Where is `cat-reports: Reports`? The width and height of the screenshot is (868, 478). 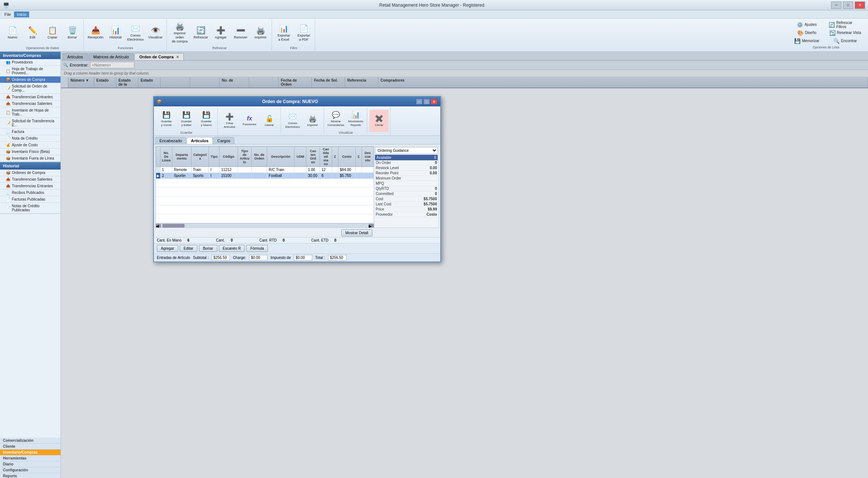 cat-reports: Reports is located at coordinates (30, 476).